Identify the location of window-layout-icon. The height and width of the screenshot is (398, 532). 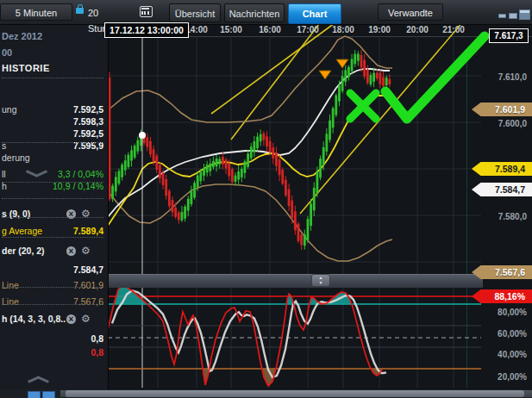
(524, 15).